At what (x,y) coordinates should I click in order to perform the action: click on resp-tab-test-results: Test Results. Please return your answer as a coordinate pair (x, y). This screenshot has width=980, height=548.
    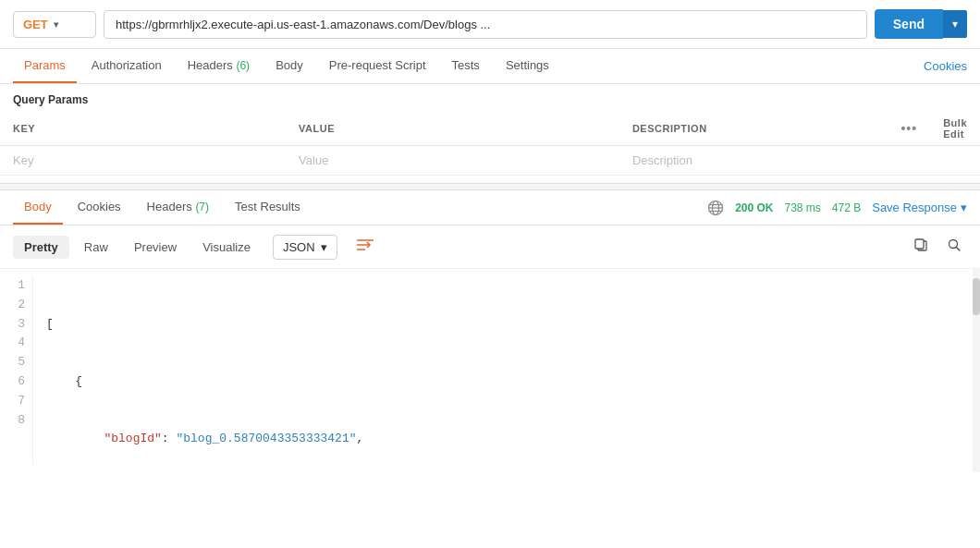
    Looking at the image, I should click on (268, 207).